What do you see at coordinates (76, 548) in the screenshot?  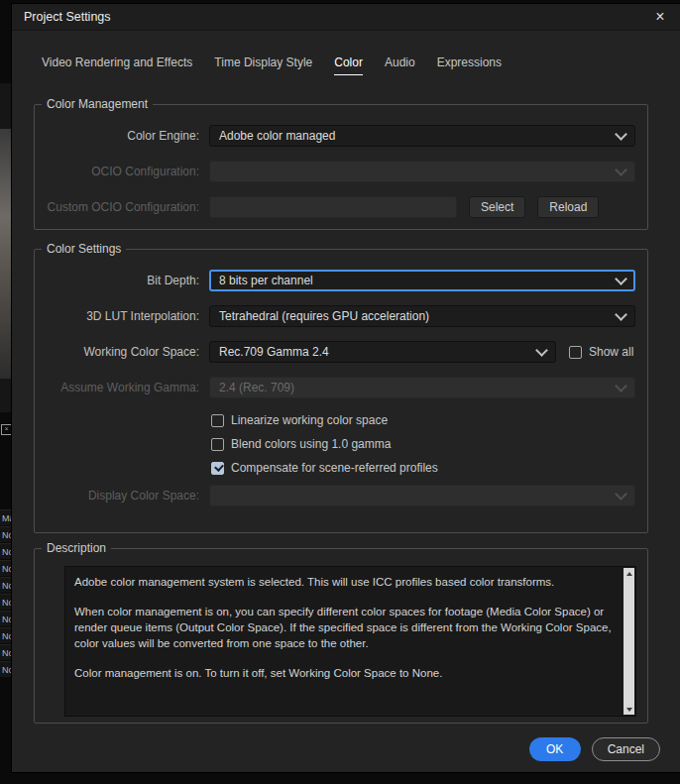 I see `group-legend: Description` at bounding box center [76, 548].